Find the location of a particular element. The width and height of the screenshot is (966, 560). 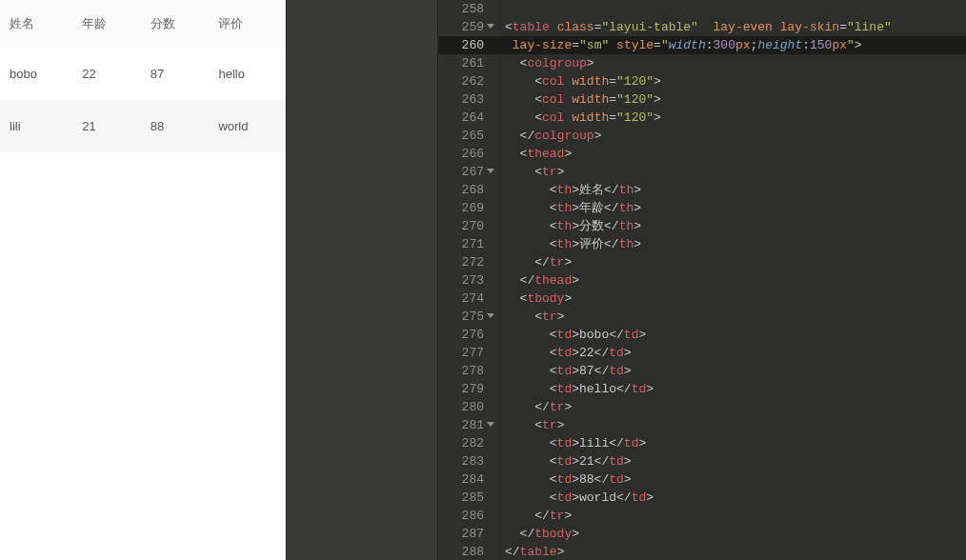

line-number: 273 is located at coordinates (468, 280).